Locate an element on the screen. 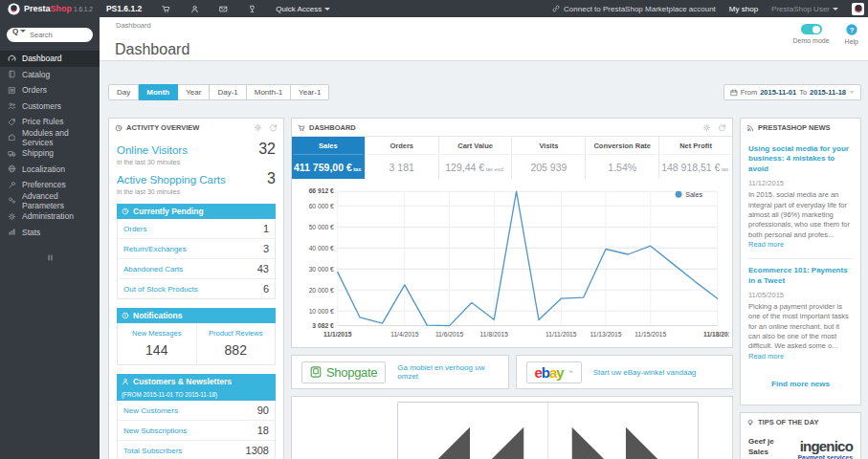 The height and width of the screenshot is (459, 868). range-button-day: Day is located at coordinates (123, 92).